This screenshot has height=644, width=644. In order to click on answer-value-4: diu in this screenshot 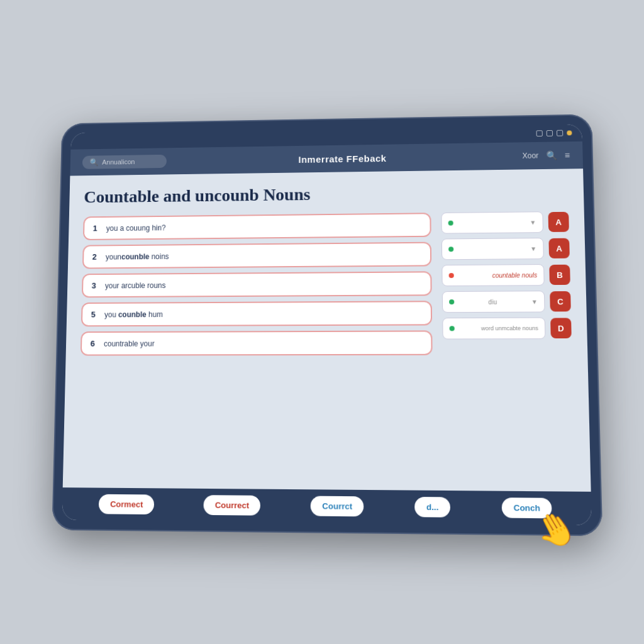, I will do `click(492, 302)`.